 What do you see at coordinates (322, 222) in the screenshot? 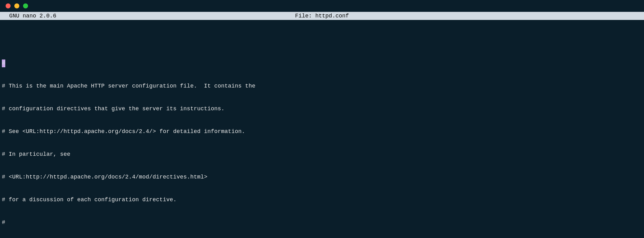
I see `editor-line: #` at bounding box center [322, 222].